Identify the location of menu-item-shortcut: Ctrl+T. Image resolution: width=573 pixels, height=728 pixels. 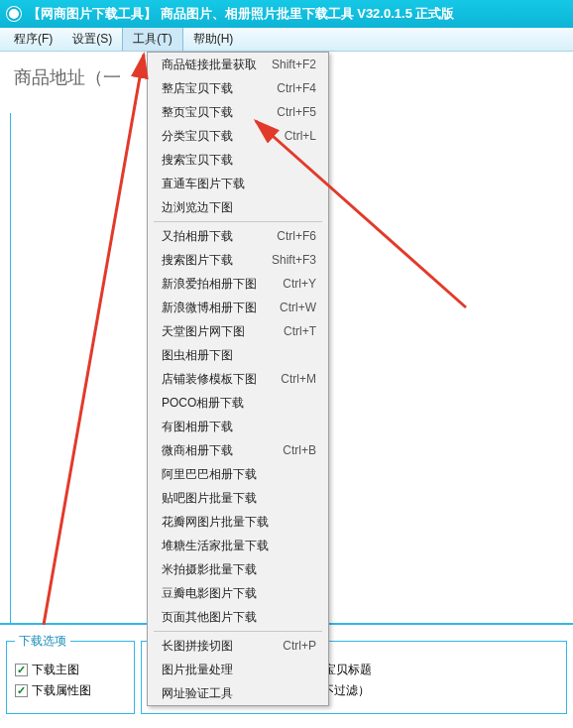
(299, 331).